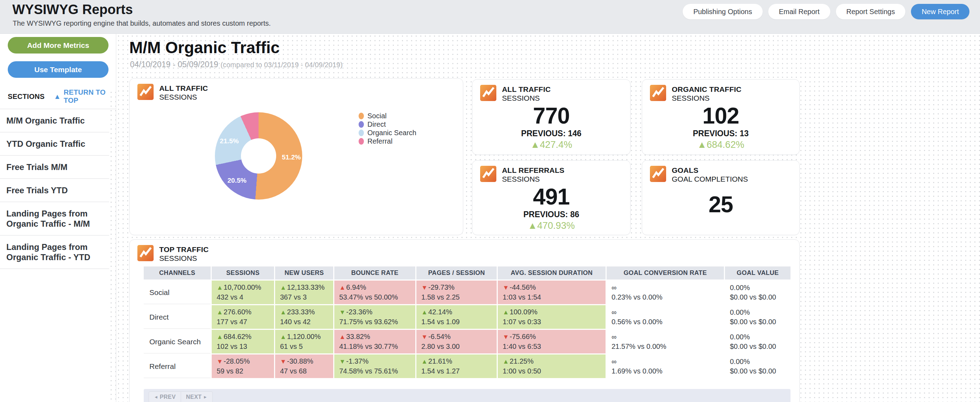 The image size is (980, 402). Describe the element at coordinates (871, 11) in the screenshot. I see `report-settings-button: Report Settings` at that location.